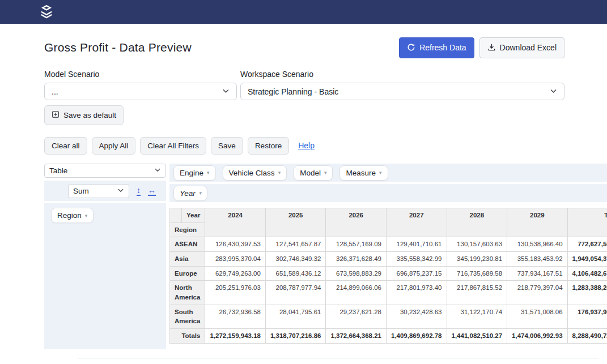  What do you see at coordinates (73, 215) in the screenshot?
I see `field-pill-region: Region ▾` at bounding box center [73, 215].